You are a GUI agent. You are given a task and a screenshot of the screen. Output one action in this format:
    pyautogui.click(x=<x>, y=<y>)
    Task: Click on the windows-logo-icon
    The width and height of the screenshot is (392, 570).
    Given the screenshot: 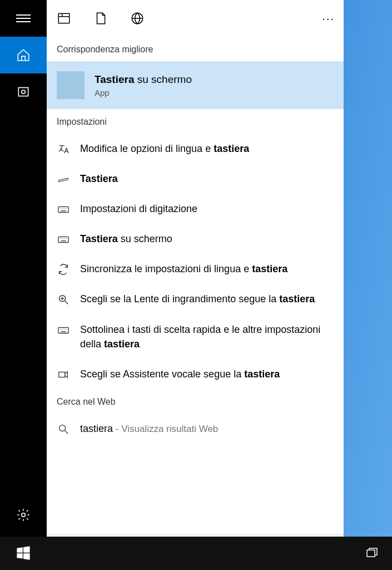 What is the action you would take?
    pyautogui.click(x=23, y=553)
    